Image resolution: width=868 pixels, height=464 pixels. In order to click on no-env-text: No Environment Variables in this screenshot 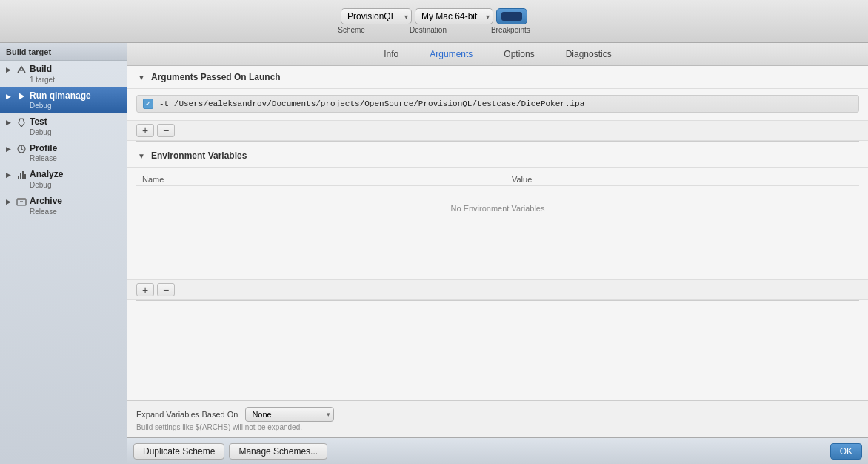, I will do `click(498, 208)`.